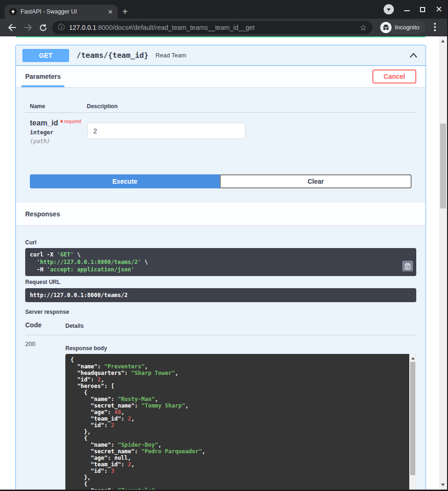 This screenshot has width=448, height=491. Describe the element at coordinates (30, 344) in the screenshot. I see `status-code: 200` at that location.